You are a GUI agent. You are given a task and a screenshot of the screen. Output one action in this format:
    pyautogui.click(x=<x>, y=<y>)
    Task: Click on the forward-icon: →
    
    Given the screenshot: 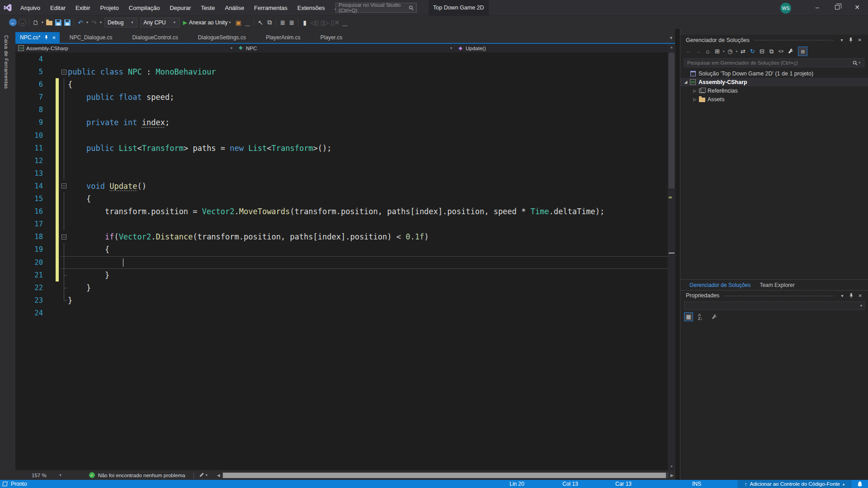 What is the action you would take?
    pyautogui.click(x=698, y=52)
    